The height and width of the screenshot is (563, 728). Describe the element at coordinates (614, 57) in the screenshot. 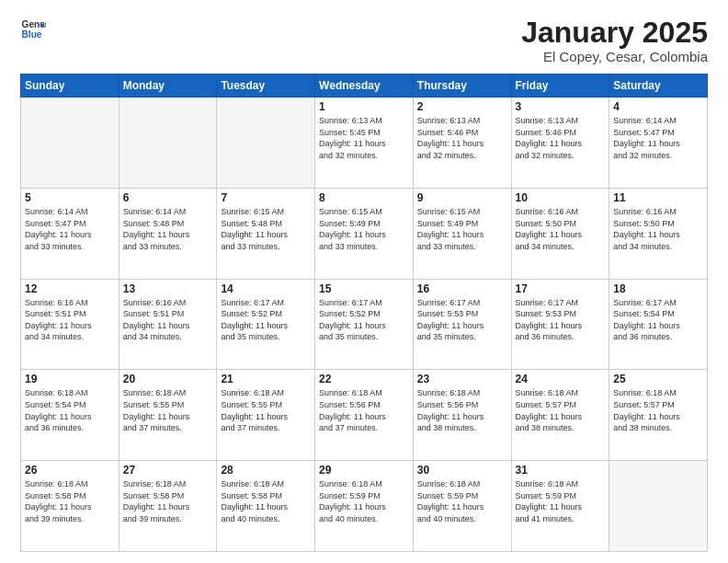

I see `subtitle: El Copey, Cesar, Colombia` at that location.